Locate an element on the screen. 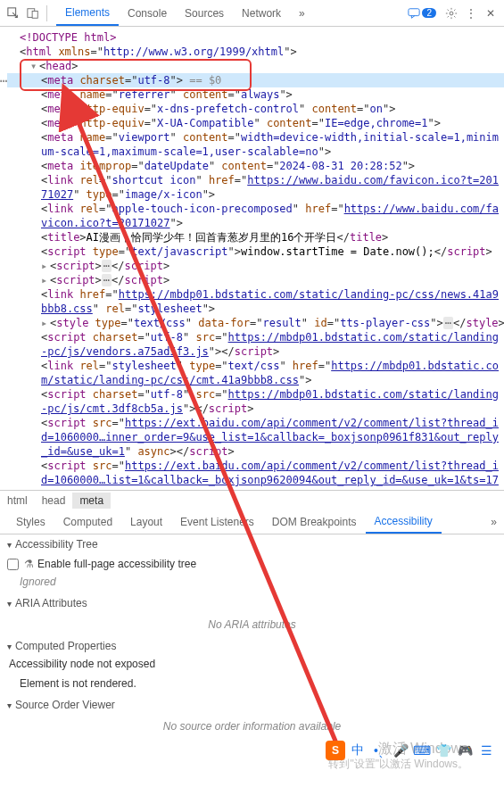 The image size is (504, 812). devtools-toolbar: Elements Console Sources Network » 2 ⋮ ✕ is located at coordinates (252, 13).